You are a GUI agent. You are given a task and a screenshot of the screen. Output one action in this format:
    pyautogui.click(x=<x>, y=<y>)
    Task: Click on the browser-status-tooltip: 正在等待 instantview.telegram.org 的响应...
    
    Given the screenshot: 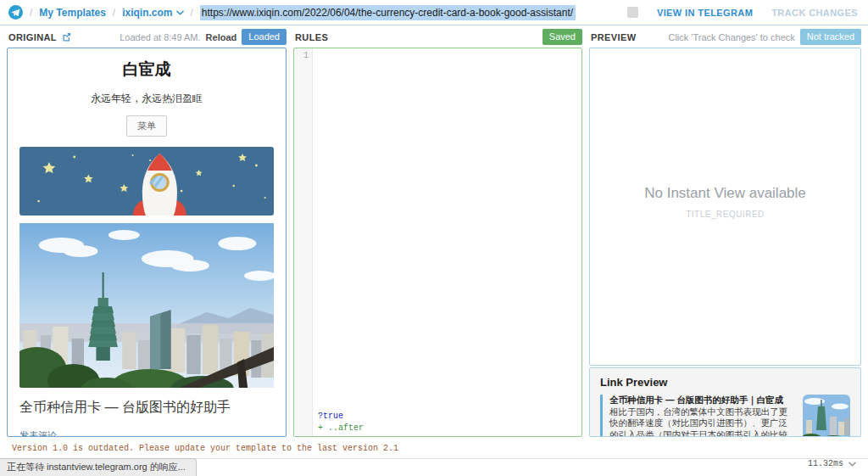 What is the action you would take?
    pyautogui.click(x=98, y=467)
    